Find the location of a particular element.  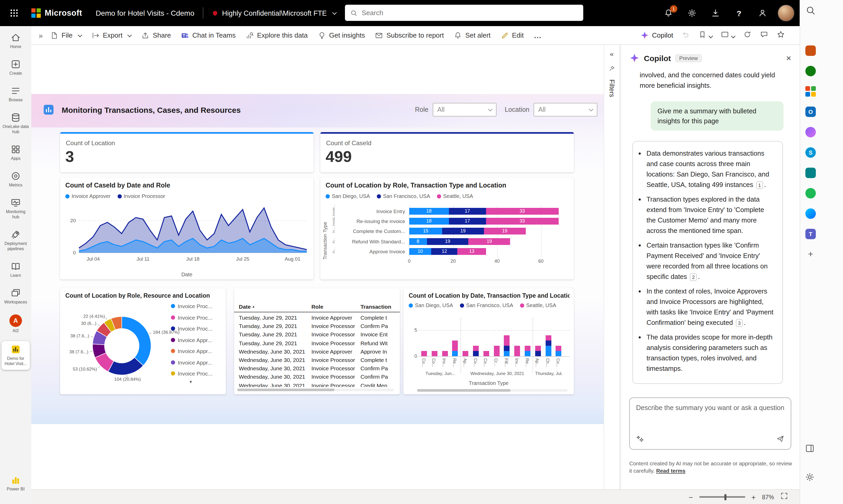

column-header-role: Role is located at coordinates (335, 307).